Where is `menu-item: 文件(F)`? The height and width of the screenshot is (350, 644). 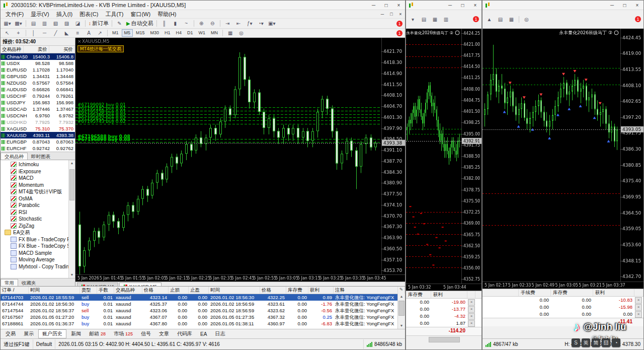
menu-item: 文件(F) is located at coordinates (15, 14).